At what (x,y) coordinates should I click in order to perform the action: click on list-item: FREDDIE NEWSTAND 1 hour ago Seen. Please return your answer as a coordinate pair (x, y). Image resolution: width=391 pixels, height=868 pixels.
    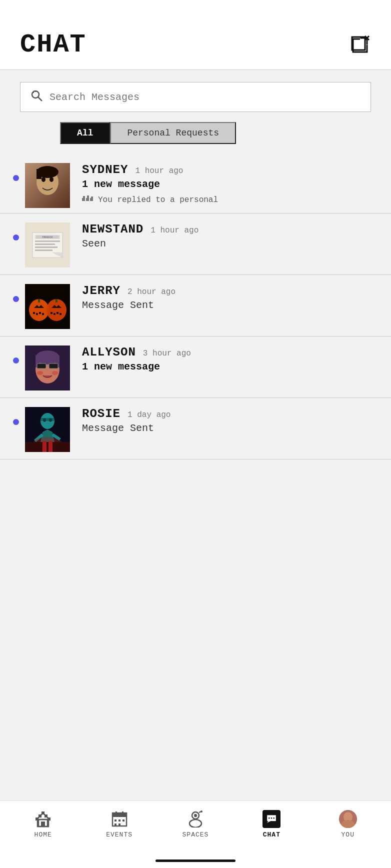
    Looking at the image, I should click on (196, 244).